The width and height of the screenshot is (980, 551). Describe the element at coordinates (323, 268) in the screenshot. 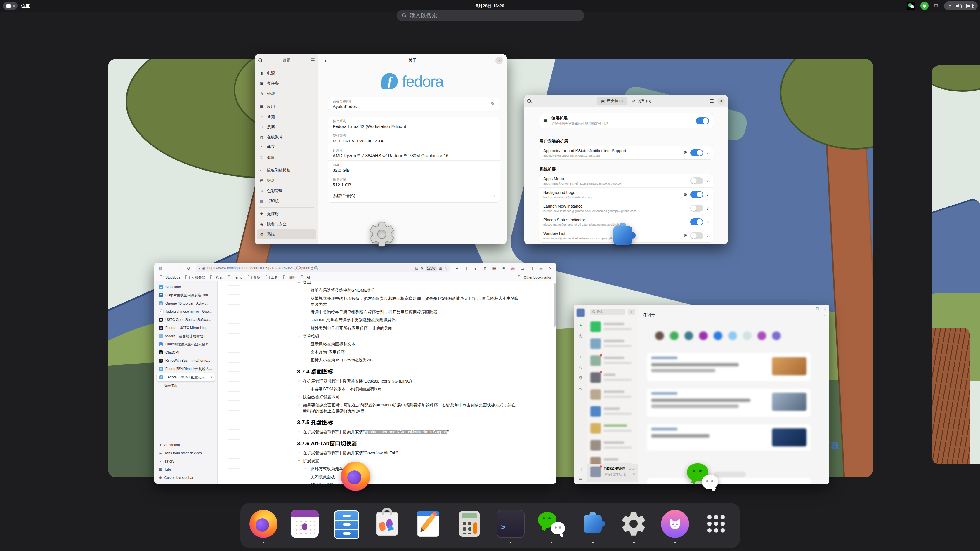

I see `url-bar: ◖ ◉ https://www.cnblogs.com/secant1006/p…` at that location.